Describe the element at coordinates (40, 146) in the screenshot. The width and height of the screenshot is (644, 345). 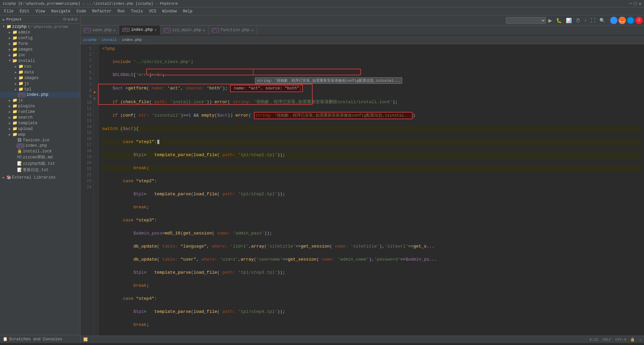
I see `tree-item-index-root: ▶ php index.php` at that location.